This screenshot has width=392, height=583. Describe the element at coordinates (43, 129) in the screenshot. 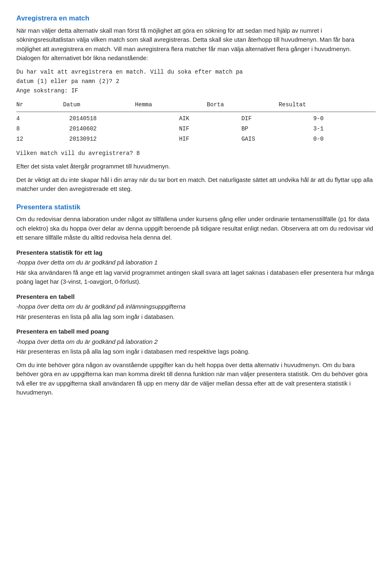

I see `cell-1-0: 8` at that location.